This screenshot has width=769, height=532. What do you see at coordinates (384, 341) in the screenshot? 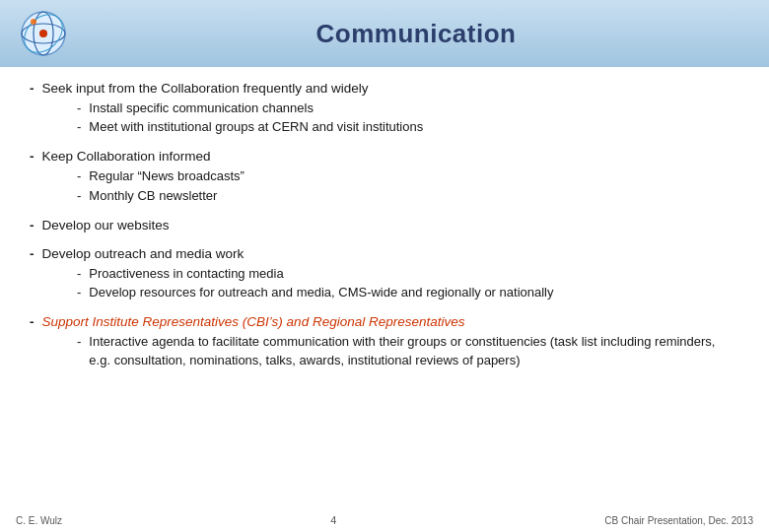
I see `bullet-section-5: - Support Institute Representatives (CBI…` at bounding box center [384, 341].